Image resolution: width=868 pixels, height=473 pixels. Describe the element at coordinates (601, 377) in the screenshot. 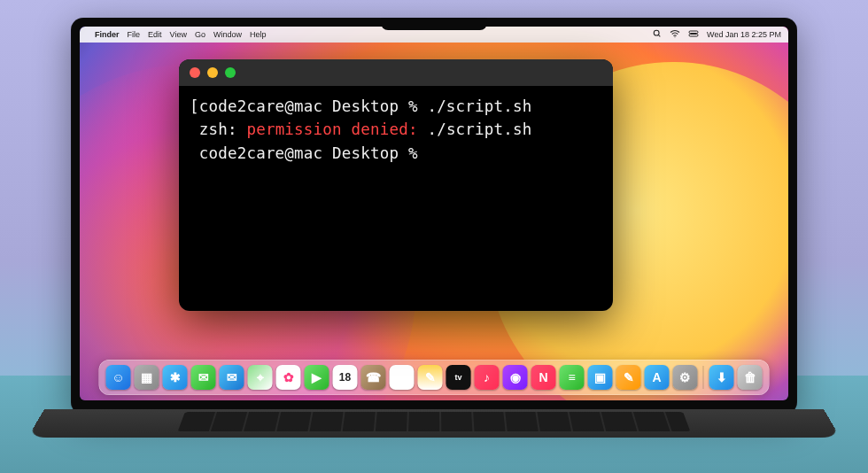

I see `dock-keynote-icon: ▣` at that location.